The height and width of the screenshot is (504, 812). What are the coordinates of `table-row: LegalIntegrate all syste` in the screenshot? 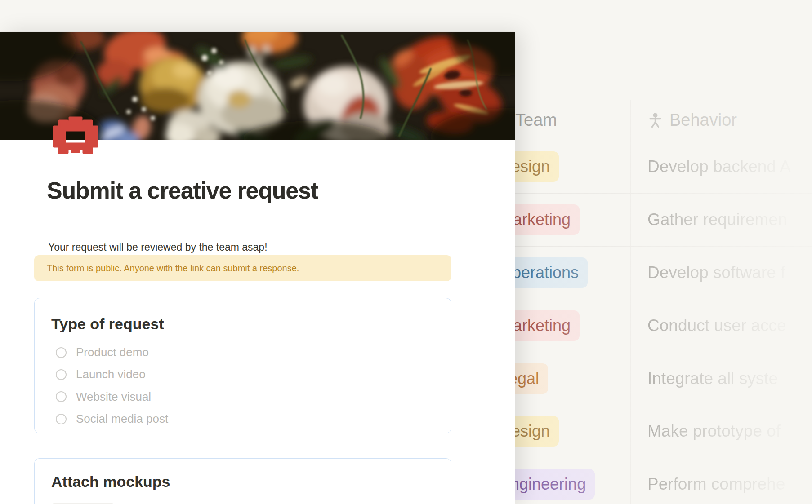 It's located at (640, 379).